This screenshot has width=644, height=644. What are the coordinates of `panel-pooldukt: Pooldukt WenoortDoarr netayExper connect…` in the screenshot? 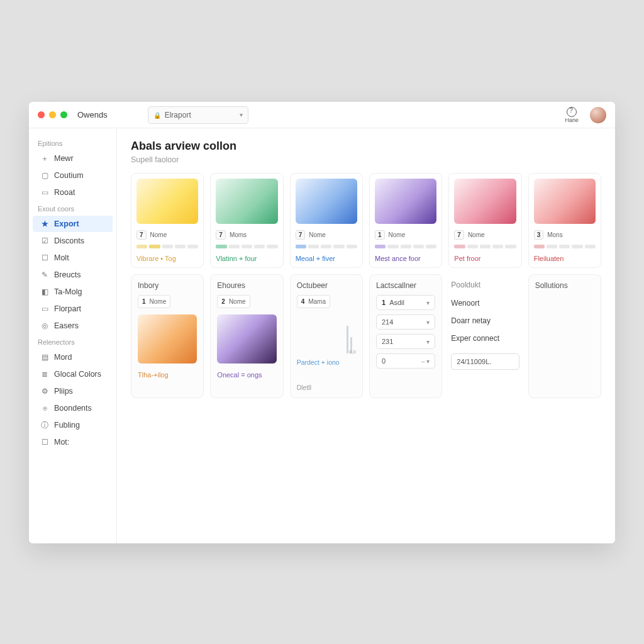 It's located at (485, 336).